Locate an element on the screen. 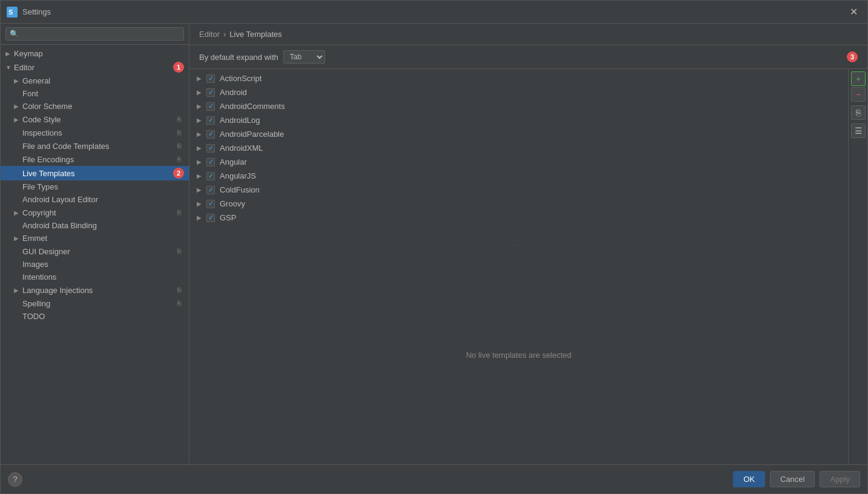 This screenshot has width=868, height=494. sidebar-item-copyright: ▶ Copyright ⎘ is located at coordinates (94, 212).